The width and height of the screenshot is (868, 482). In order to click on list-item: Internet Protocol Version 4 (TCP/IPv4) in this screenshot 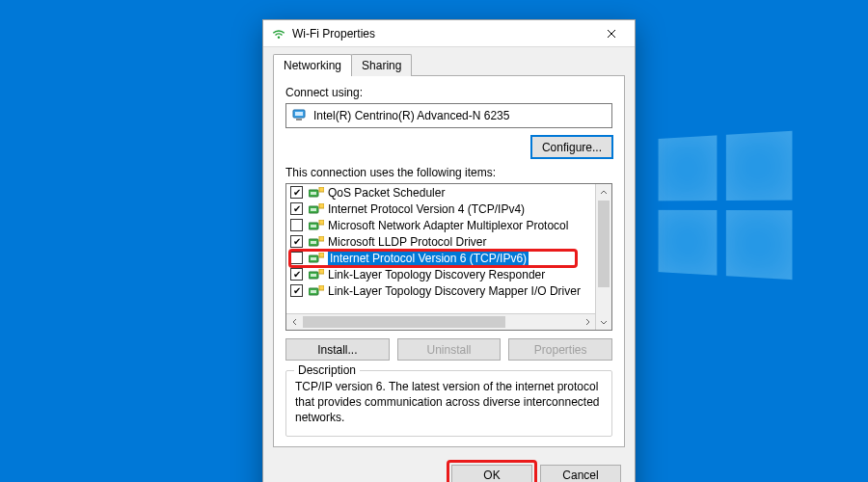, I will do `click(441, 208)`.